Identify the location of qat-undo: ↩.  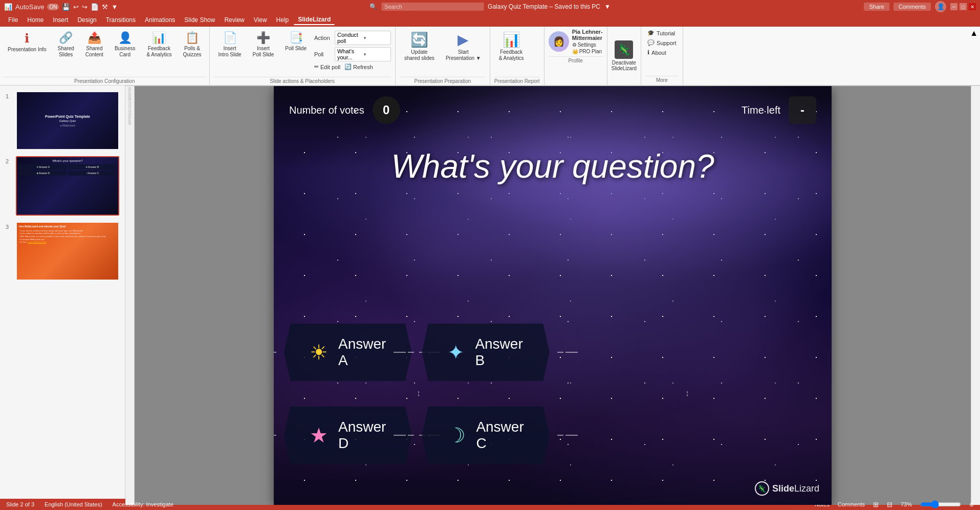
(76, 7).